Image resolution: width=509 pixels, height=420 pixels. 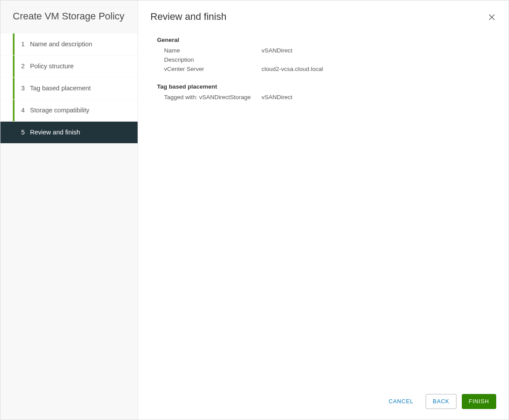 What do you see at coordinates (209, 97) in the screenshot?
I see `label-tagged-with: Tagged with: vSANDirectStorage` at bounding box center [209, 97].